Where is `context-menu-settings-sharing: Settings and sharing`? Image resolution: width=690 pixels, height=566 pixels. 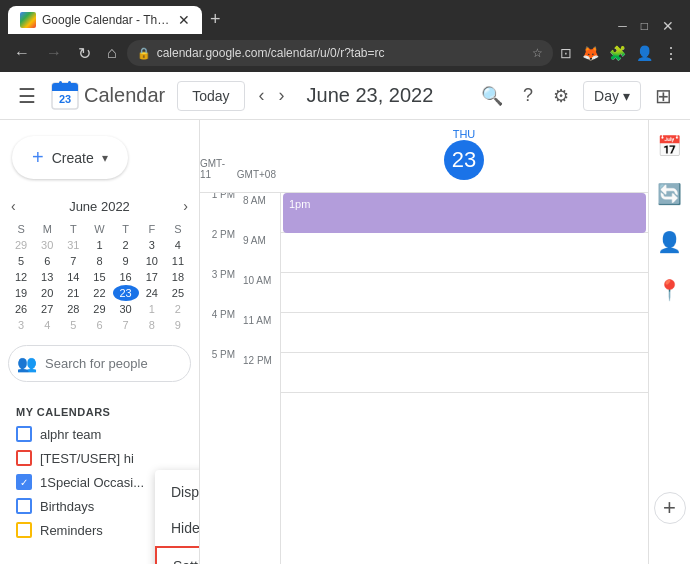 context-menu-settings-sharing: Settings and sharing is located at coordinates (178, 555).